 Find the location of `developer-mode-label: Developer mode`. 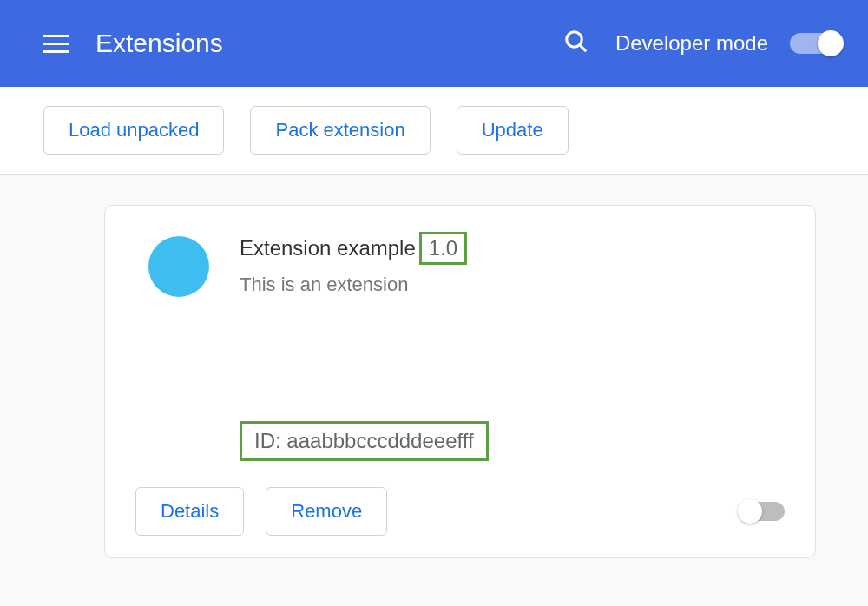

developer-mode-label: Developer mode is located at coordinates (692, 43).